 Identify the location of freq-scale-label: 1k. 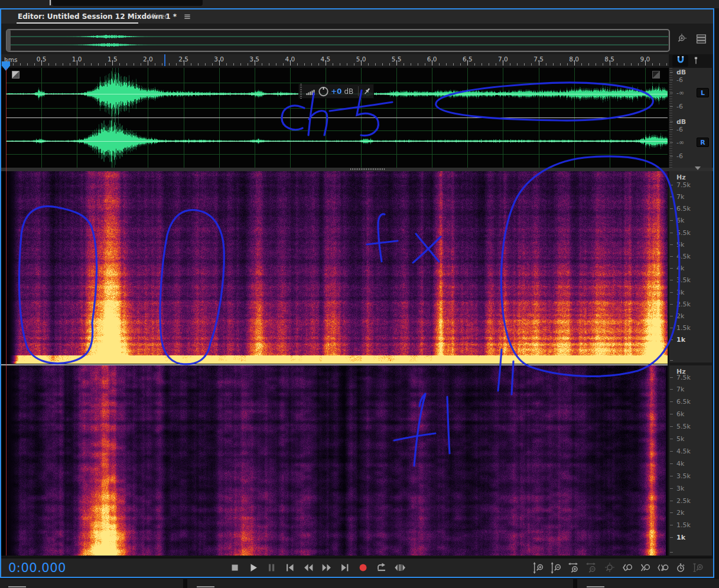
(681, 537).